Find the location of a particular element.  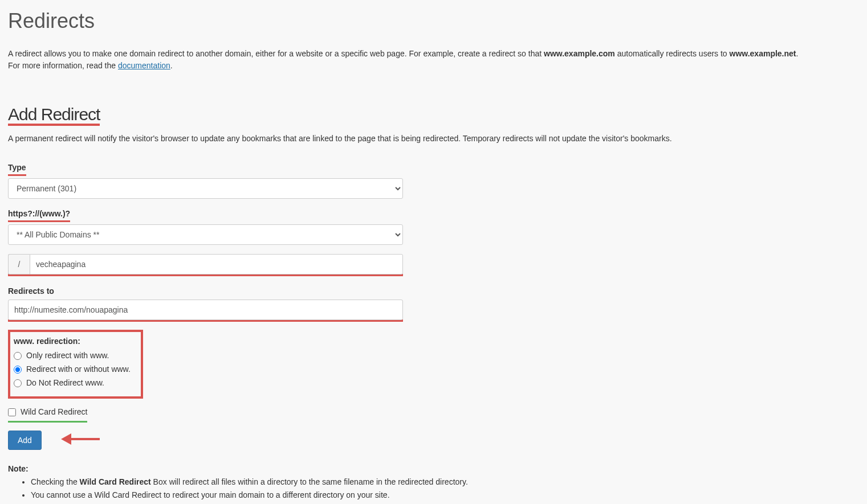

note-1b: Wild Card Redirect is located at coordinates (115, 482).